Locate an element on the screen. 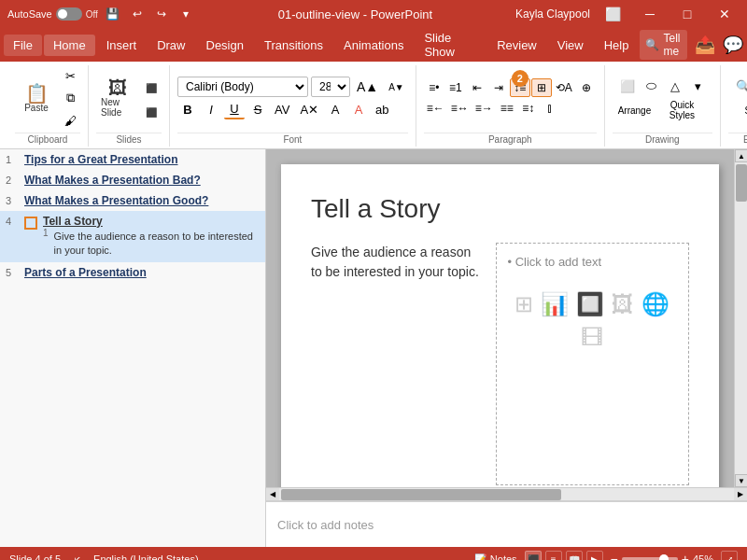 The image size is (747, 560). reading-view-button: 📖 is located at coordinates (574, 555).